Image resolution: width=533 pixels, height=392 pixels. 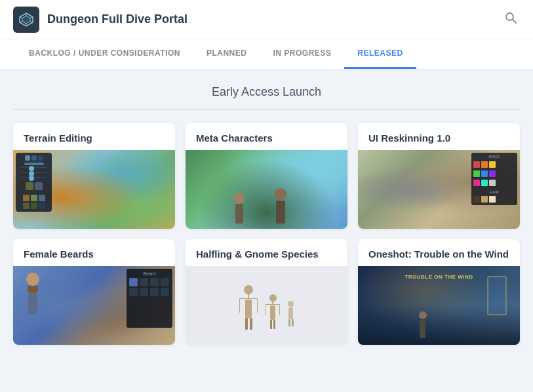 I want to click on oneshot-title-overlay: TROUBLE ON THE WIND, so click(x=439, y=277).